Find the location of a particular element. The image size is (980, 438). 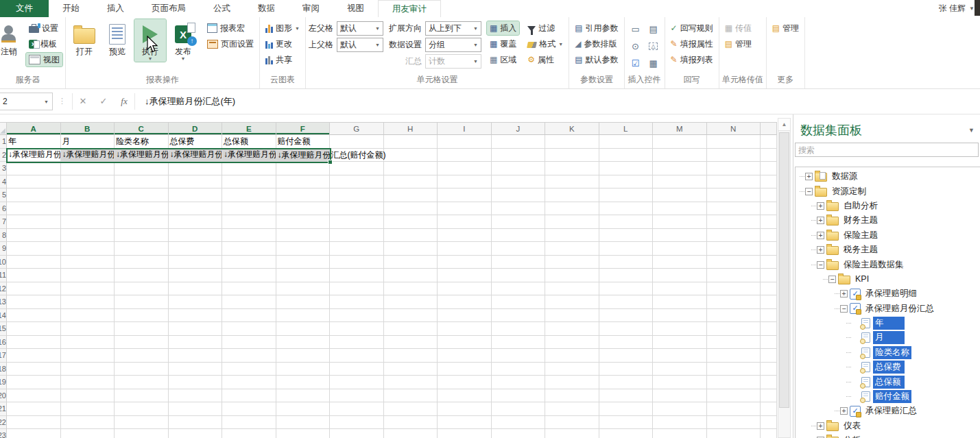

cell-M4 is located at coordinates (680, 182).